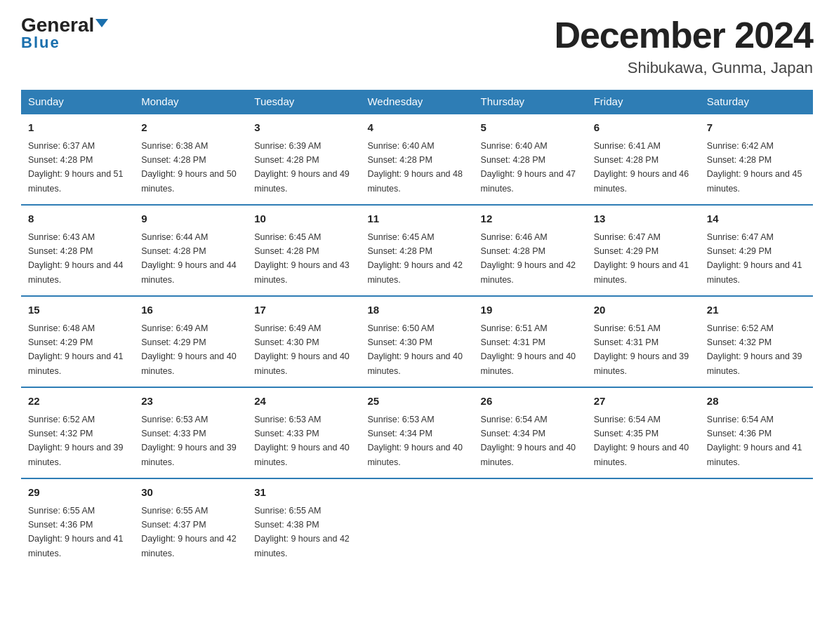 This screenshot has width=834, height=644. What do you see at coordinates (755, 167) in the screenshot?
I see `day-info: Sunrise: 6:42 AMSunset: 4:28 PMDaylight:…` at bounding box center [755, 167].